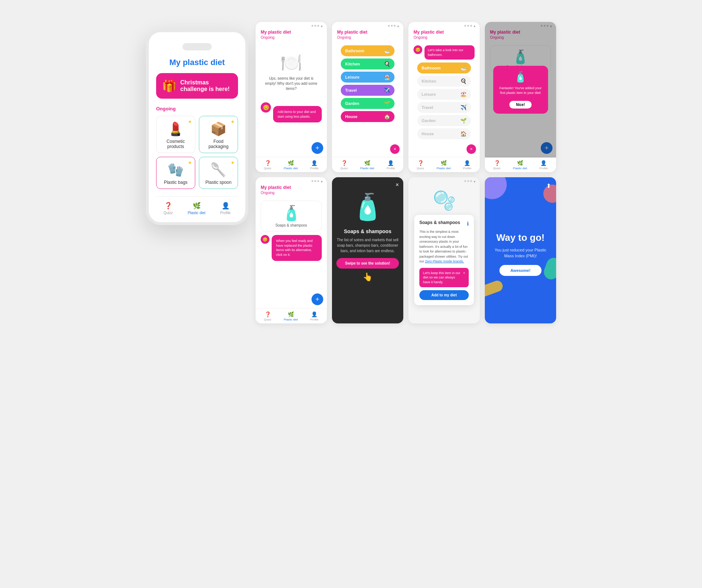 This screenshot has width=702, height=588. Describe the element at coordinates (291, 187) in the screenshot. I see `screen5-title: My plastic diet` at that location.